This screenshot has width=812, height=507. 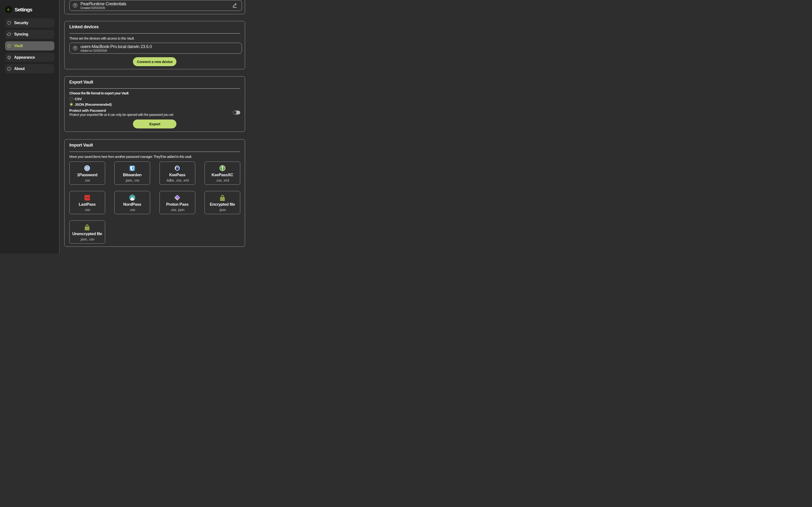 What do you see at coordinates (155, 104) in the screenshot?
I see `export-vault-card: Export Vault Choose the file format to e…` at bounding box center [155, 104].